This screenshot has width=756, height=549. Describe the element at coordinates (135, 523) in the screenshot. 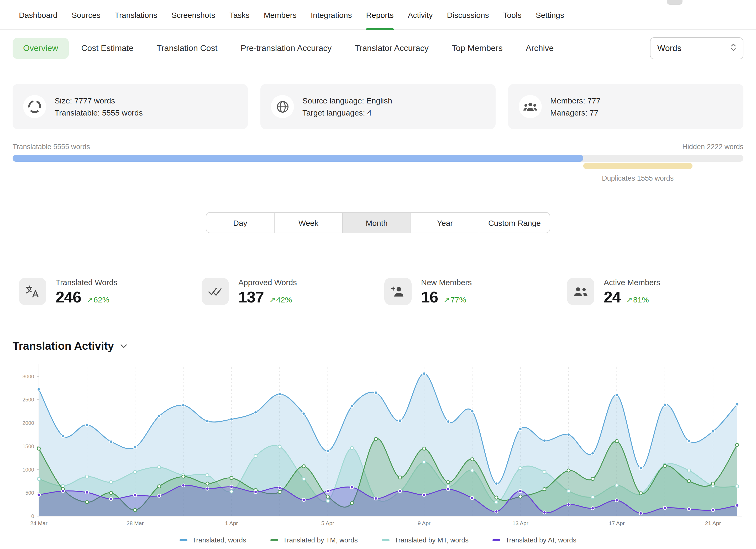

I see `svg-text: 28 Mar` at that location.